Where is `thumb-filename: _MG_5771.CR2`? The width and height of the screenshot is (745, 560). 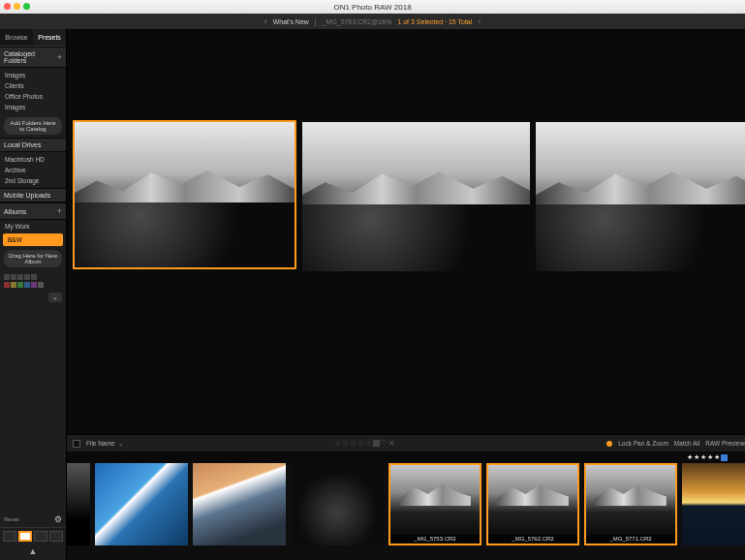
thumb-filename: _MG_5771.CR2 is located at coordinates (631, 539).